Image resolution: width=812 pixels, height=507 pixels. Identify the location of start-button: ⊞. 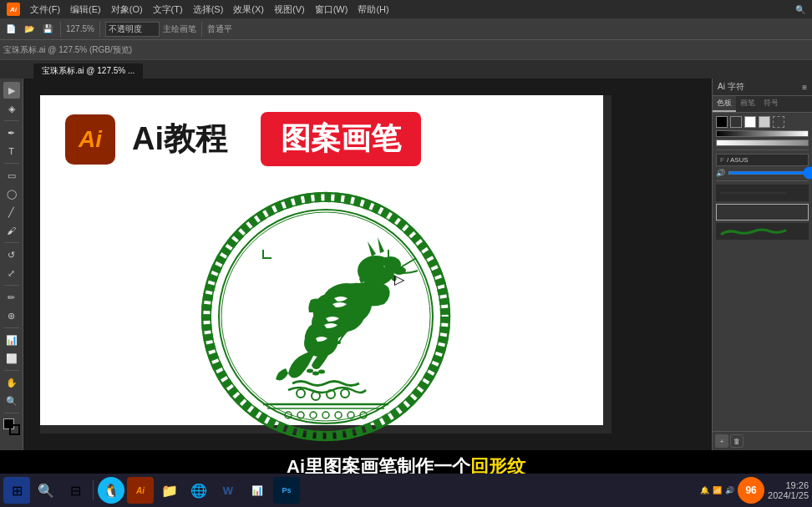
(17, 490).